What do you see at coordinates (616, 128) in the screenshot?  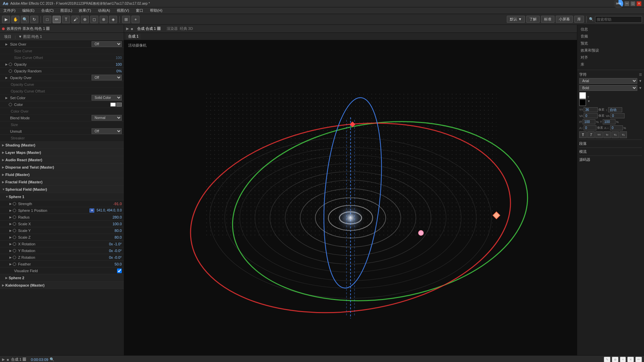 I see `tsukimi-input` at bounding box center [616, 128].